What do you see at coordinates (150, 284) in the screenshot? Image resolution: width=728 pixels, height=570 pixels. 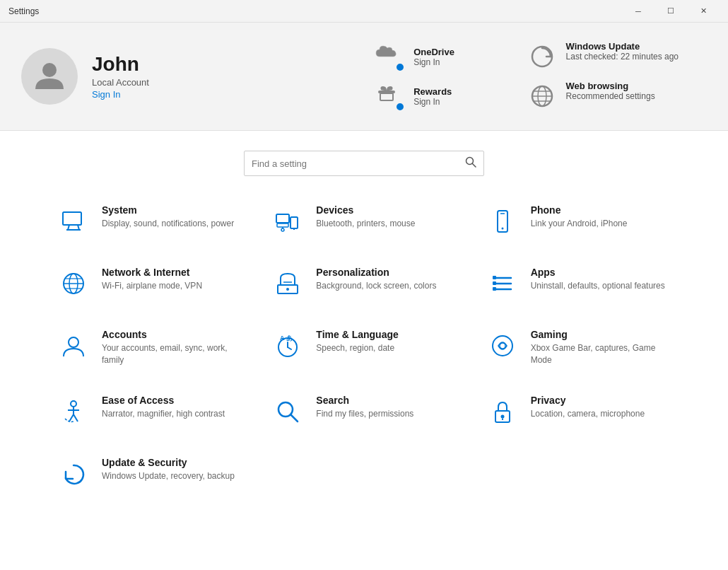 I see `setting-network: Network & Internet Wi-Fi, airplane mode,…` at bounding box center [150, 284].